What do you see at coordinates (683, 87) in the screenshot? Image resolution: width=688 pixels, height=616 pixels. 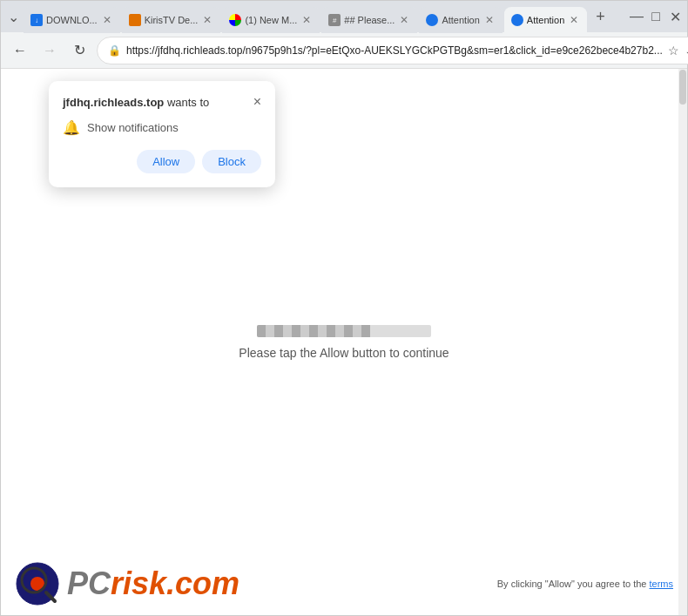 I see `scrollbar-thumb` at bounding box center [683, 87].